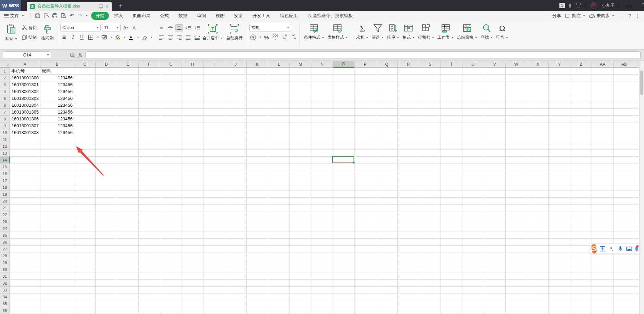 The width and height of the screenshot is (644, 314). I want to click on cell-Y9, so click(560, 126).